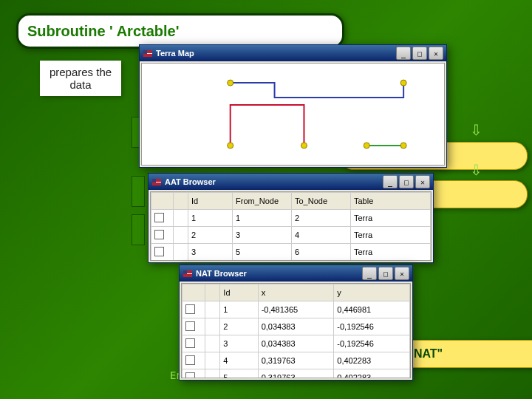  I want to click on col-header: From_Node, so click(262, 201).